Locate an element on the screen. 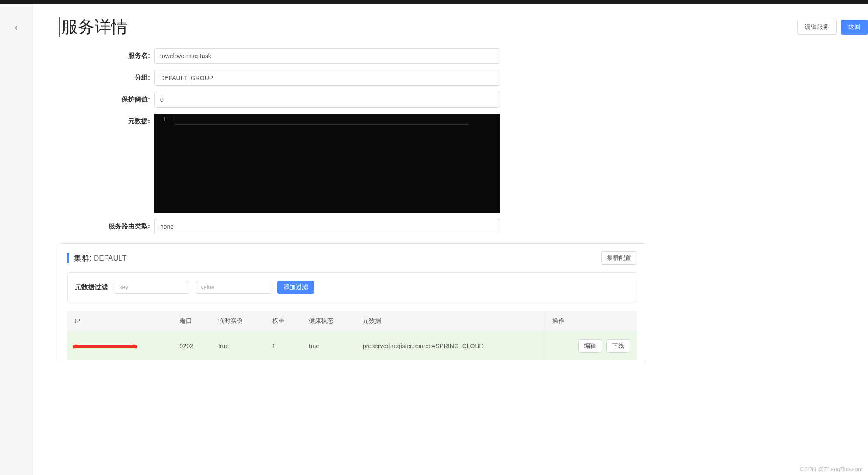 The height and width of the screenshot is (475, 868). cell-health: true is located at coordinates (329, 346).